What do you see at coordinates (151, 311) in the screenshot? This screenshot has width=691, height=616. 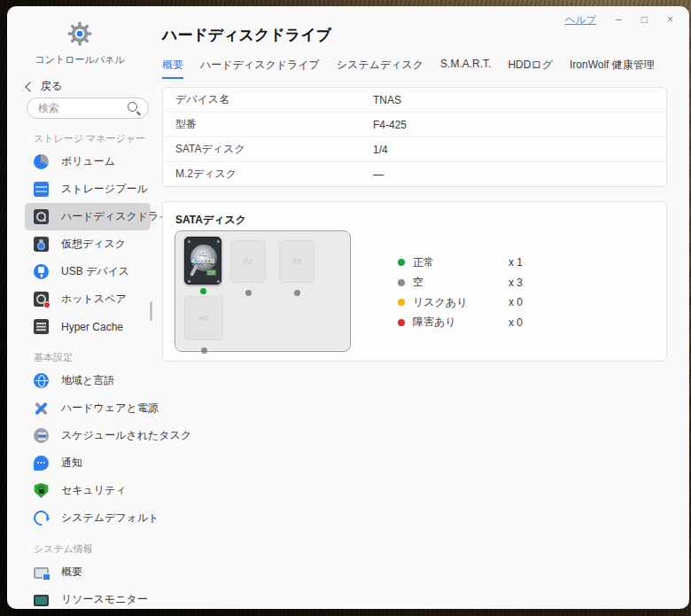 I see `sidebar-scrollbar-thumb` at bounding box center [151, 311].